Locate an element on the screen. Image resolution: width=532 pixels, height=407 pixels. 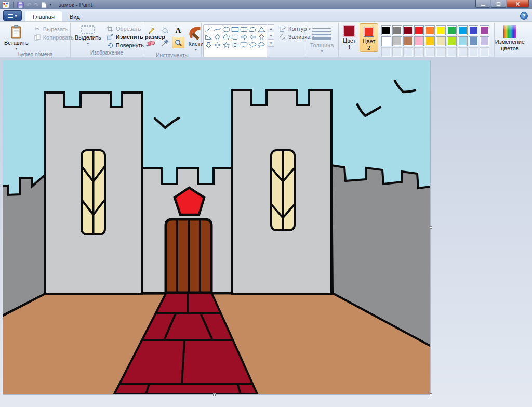
minimize-button is located at coordinates (483, 4).